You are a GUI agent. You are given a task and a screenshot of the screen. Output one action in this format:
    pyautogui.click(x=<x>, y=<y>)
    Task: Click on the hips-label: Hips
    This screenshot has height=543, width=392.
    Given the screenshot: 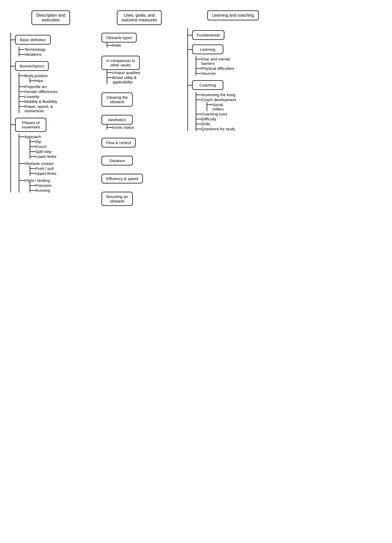 What is the action you would take?
    pyautogui.click(x=39, y=80)
    